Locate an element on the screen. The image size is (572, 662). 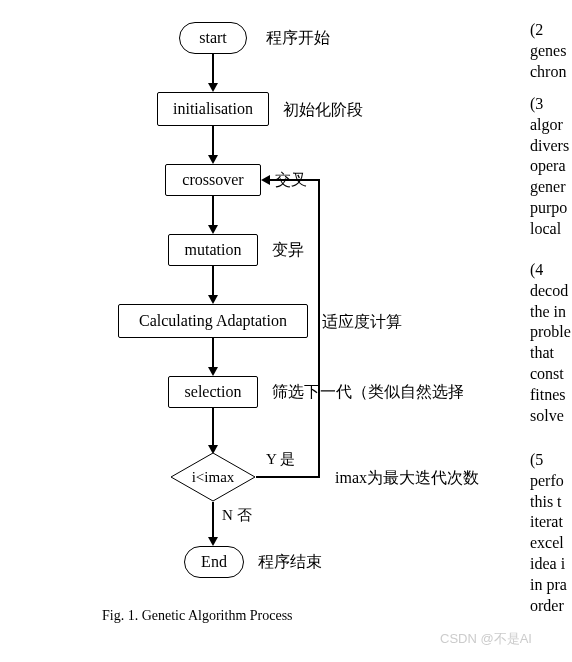
cut-line: local is located at coordinates (550, 230).